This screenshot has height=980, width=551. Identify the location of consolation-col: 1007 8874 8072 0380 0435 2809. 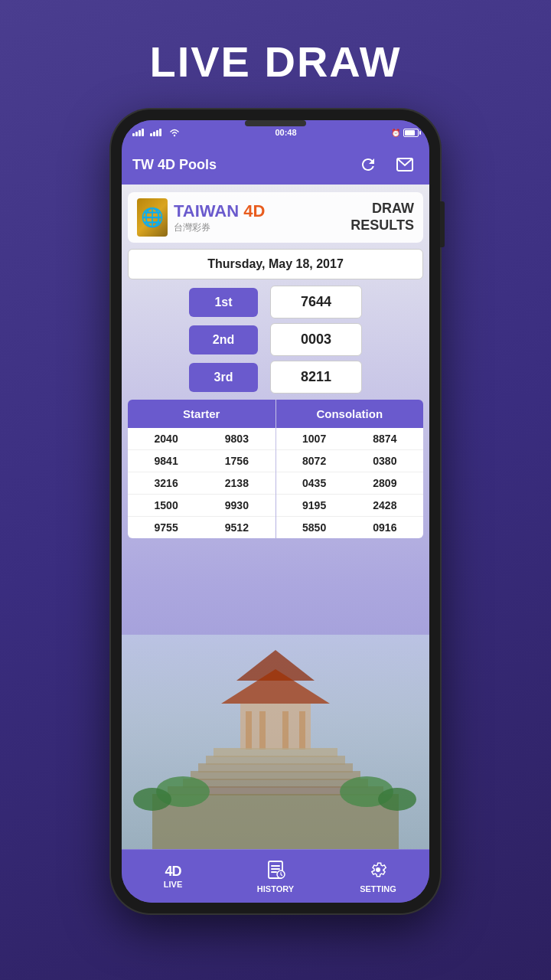
(350, 483).